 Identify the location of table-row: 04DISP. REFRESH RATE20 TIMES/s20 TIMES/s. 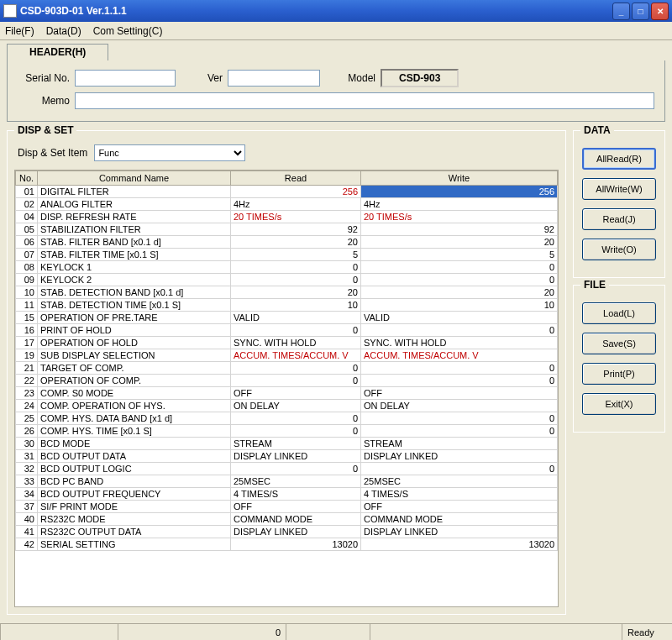
(287, 217).